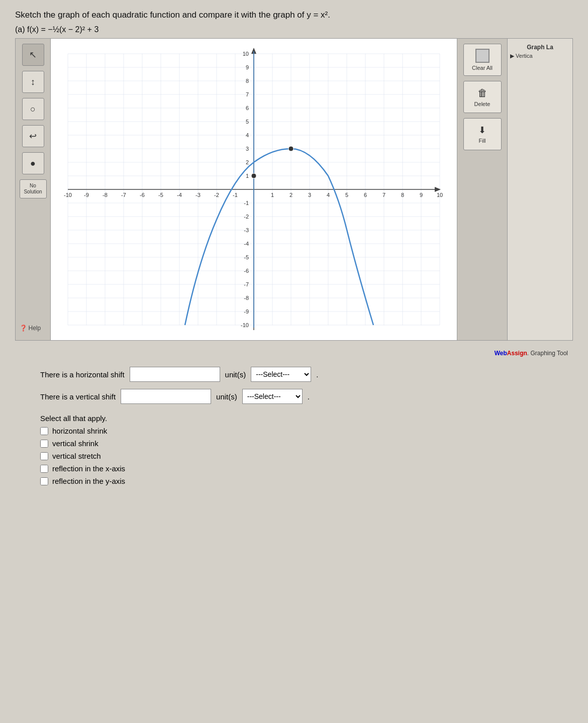 This screenshot has height=723, width=588. I want to click on clear-all-icon, so click(482, 56).